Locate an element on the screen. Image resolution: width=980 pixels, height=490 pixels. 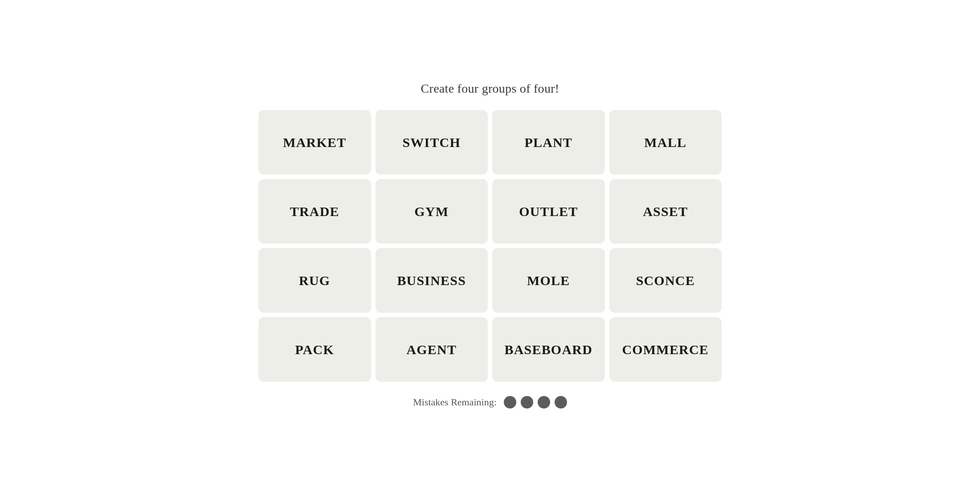
word-card-plant: PLANT is located at coordinates (549, 143).